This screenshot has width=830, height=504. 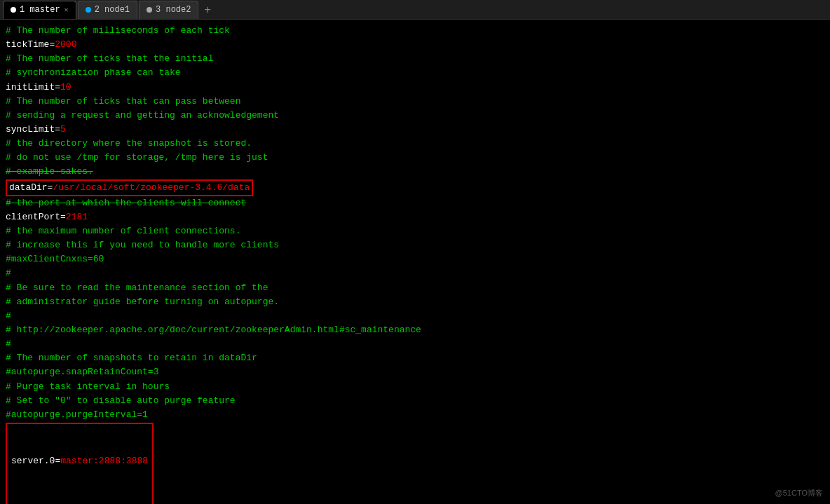 I want to click on tab-bar: 1 master ✕ 2 node1 3 node2 +, so click(x=415, y=10).